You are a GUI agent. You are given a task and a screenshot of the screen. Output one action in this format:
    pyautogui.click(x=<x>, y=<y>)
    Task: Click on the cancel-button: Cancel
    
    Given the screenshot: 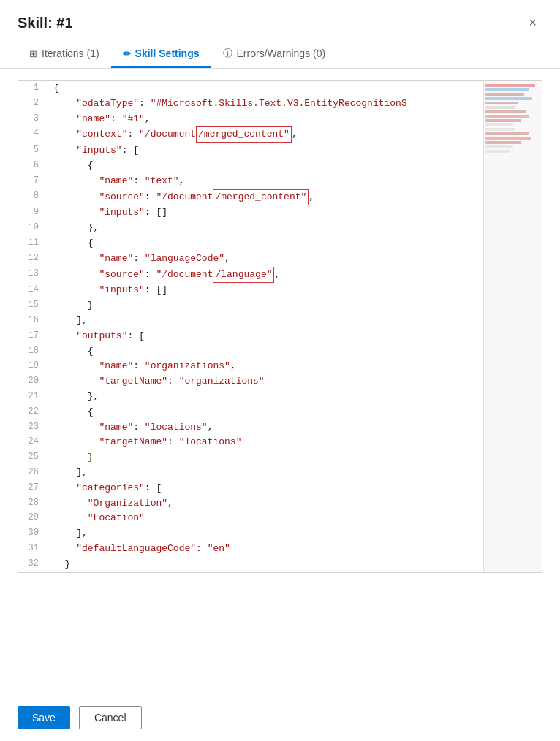 What is the action you would take?
    pyautogui.click(x=110, y=718)
    